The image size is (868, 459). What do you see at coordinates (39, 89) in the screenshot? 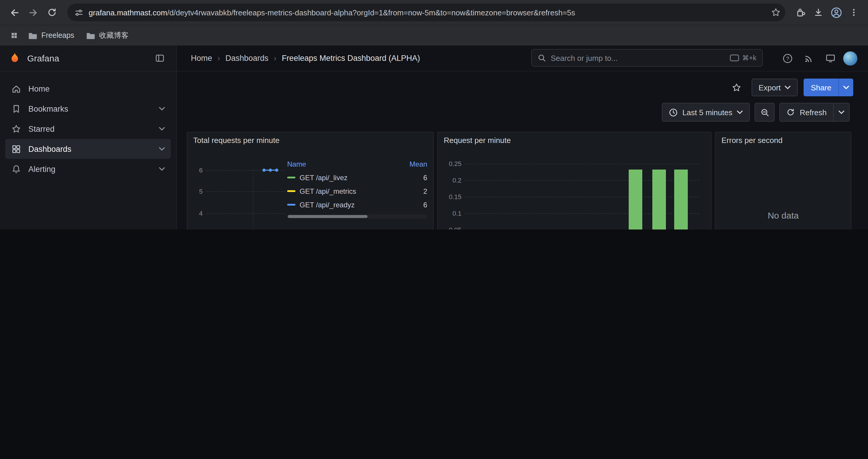
I see `sidebar-item-label: Home` at bounding box center [39, 89].